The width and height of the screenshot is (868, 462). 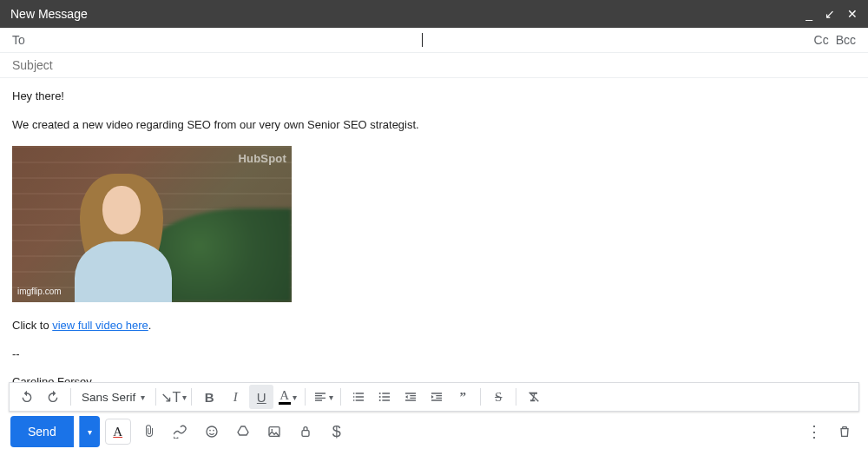 I want to click on bulleted-list-icon, so click(x=385, y=397).